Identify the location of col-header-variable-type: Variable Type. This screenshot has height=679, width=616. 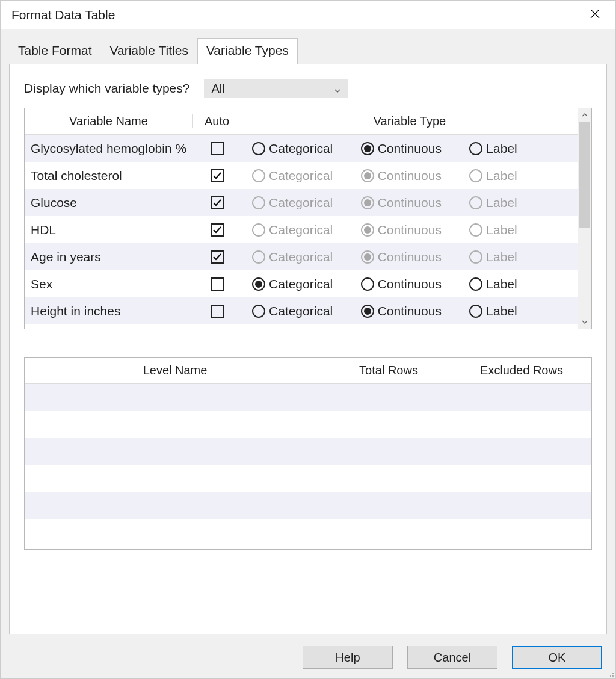
(410, 122).